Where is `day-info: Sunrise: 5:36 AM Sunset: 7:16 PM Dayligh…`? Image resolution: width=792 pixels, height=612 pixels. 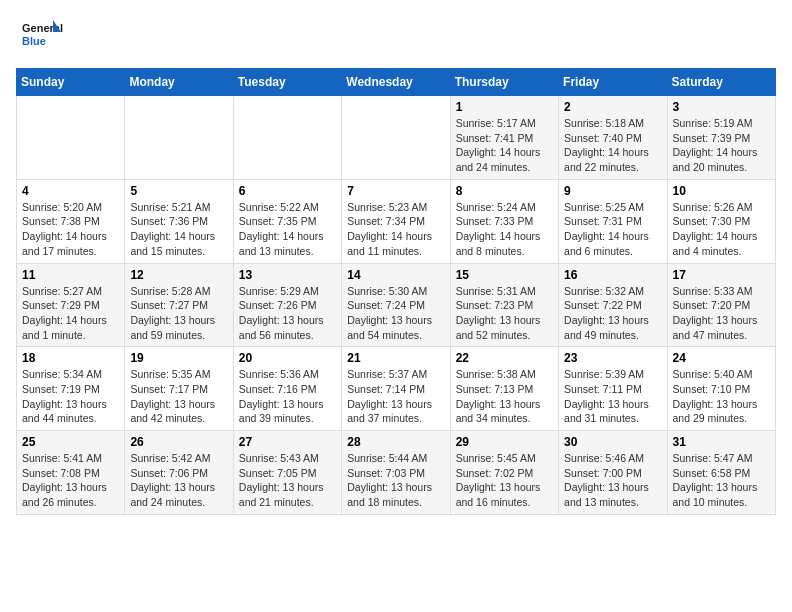 day-info: Sunrise: 5:36 AM Sunset: 7:16 PM Dayligh… is located at coordinates (288, 396).